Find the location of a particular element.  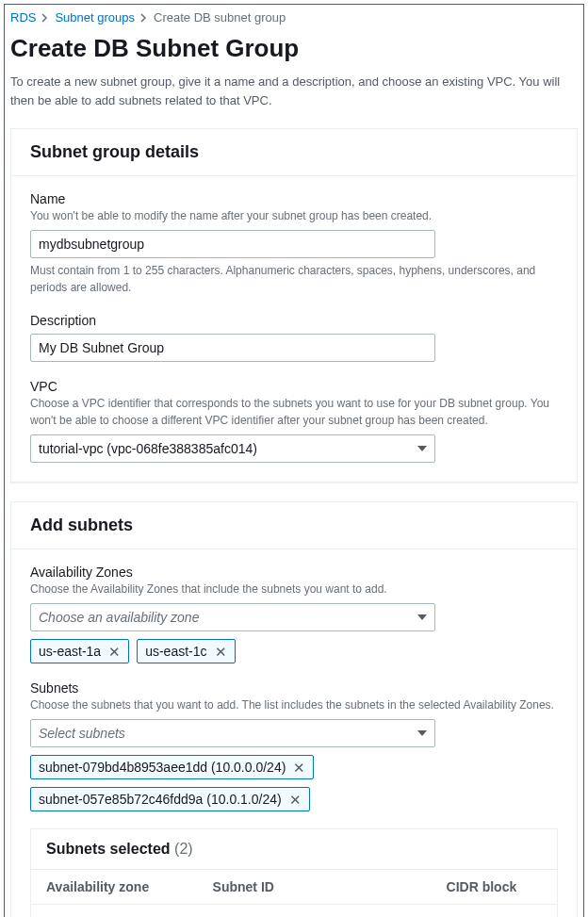

description-input is located at coordinates (233, 348).